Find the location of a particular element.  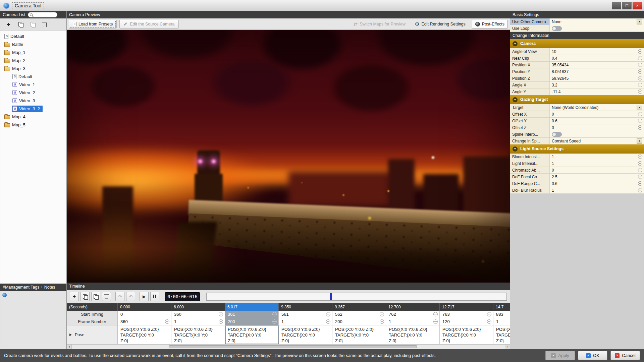

tree-item-video-3-2: Video_3_2 is located at coordinates (34, 109).